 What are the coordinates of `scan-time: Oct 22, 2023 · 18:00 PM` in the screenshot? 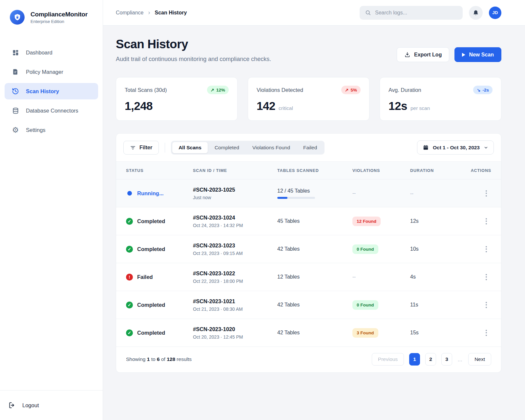 It's located at (235, 281).